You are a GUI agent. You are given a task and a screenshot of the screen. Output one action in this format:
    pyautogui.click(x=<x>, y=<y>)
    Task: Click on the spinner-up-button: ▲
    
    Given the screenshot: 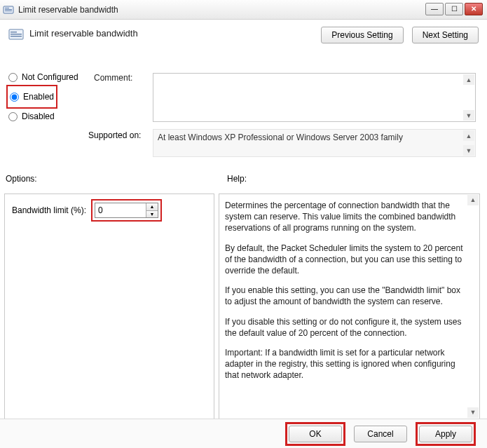 What is the action you would take?
    pyautogui.click(x=152, y=208)
    